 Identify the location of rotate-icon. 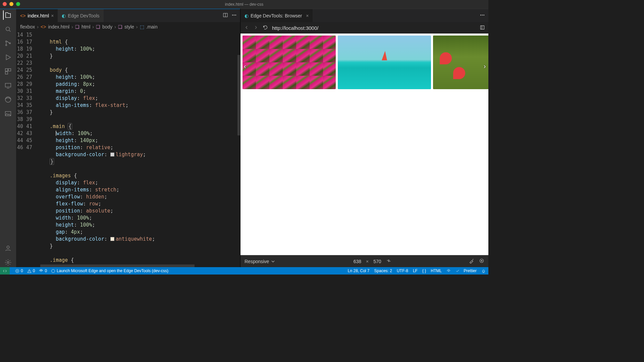
(389, 261).